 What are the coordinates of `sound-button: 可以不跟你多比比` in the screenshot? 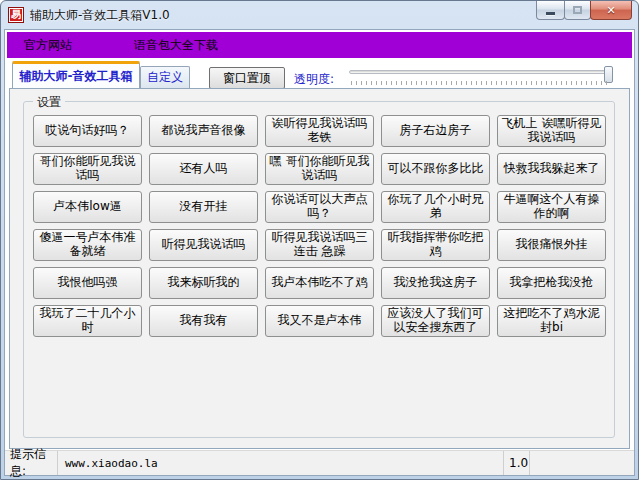 It's located at (436, 169).